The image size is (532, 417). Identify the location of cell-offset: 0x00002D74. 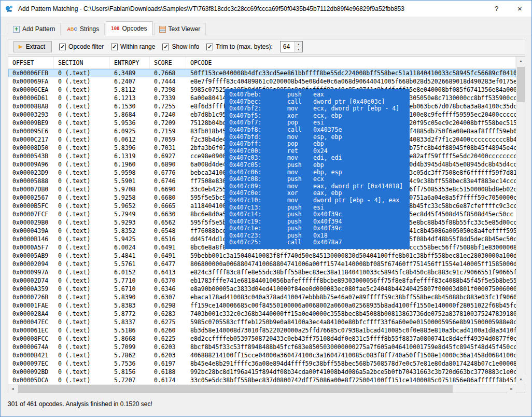
(31, 281).